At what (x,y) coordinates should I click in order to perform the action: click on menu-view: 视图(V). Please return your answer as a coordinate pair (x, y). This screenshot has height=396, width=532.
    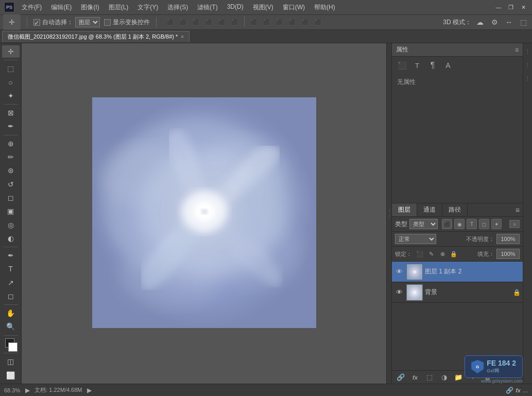
    Looking at the image, I should click on (263, 7).